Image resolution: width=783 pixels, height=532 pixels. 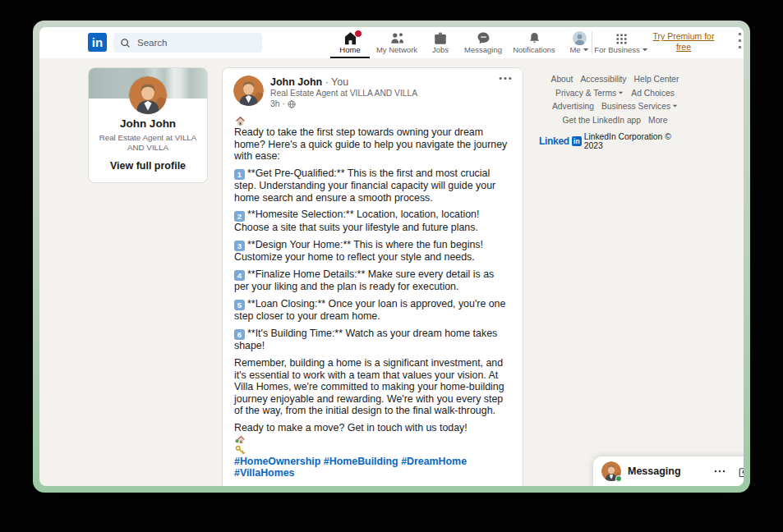 I want to click on keycap-6-emoji: 6, so click(x=240, y=335).